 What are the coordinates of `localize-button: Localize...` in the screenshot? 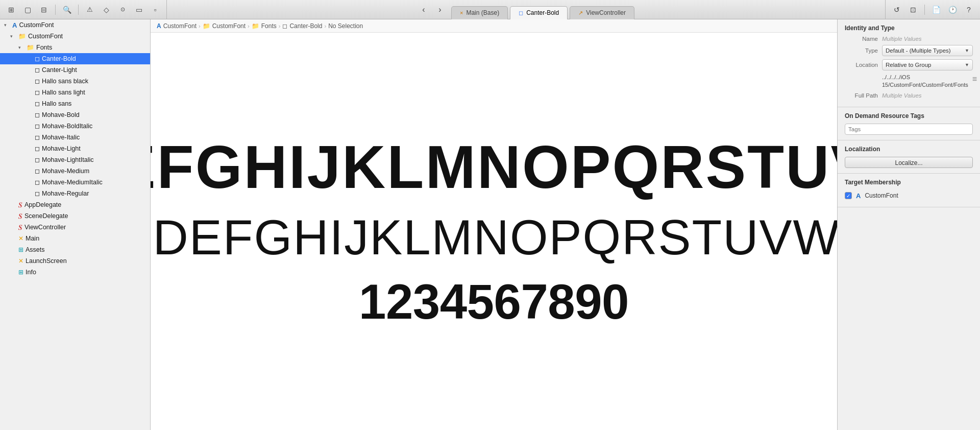 It's located at (909, 162).